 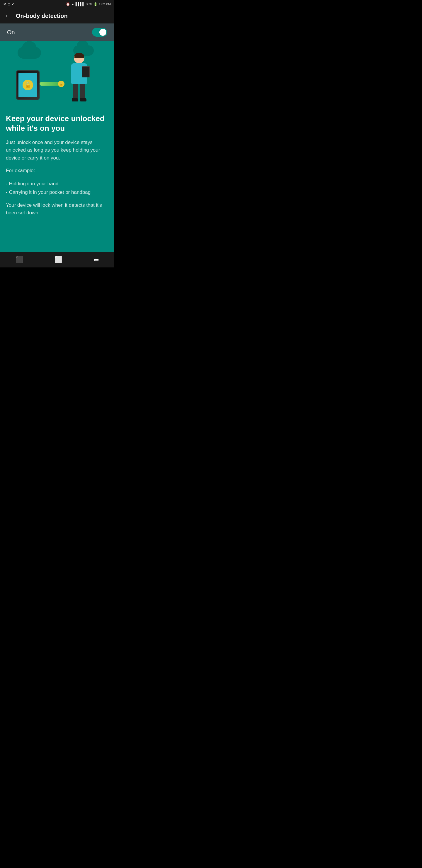 I want to click on clock: 1:02 PM, so click(x=105, y=4).